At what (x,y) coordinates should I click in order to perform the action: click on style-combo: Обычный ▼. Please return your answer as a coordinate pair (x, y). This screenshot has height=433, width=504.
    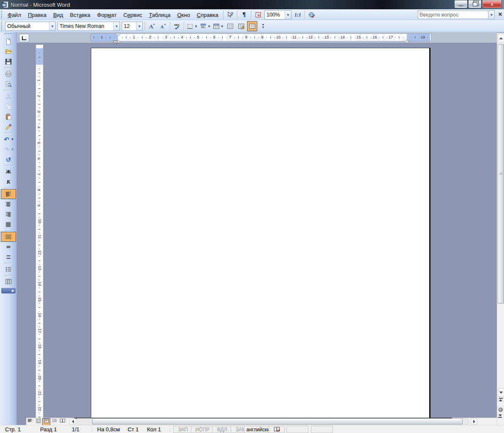
    Looking at the image, I should click on (30, 26).